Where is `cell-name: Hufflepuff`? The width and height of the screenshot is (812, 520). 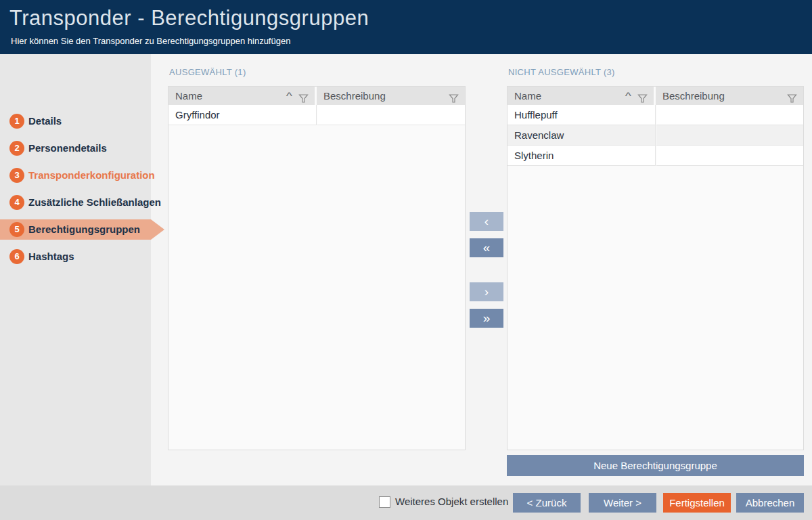
cell-name: Hufflepuff is located at coordinates (582, 115).